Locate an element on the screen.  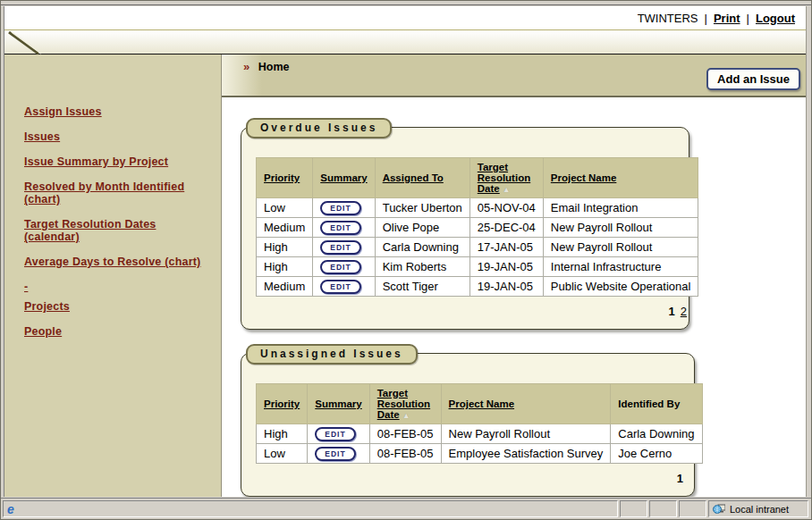
security-zone-label: Local intranet is located at coordinates (759, 509).